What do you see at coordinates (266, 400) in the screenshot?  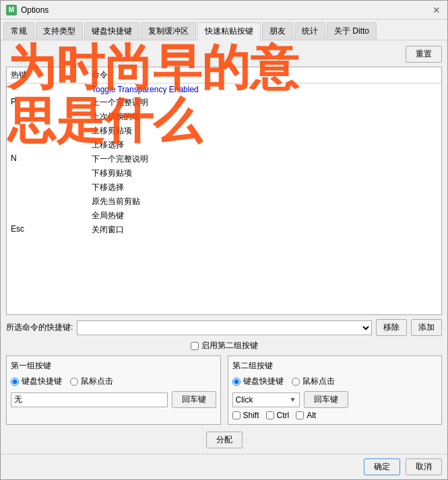 I see `group2-click-dropdown: Click ▼` at bounding box center [266, 400].